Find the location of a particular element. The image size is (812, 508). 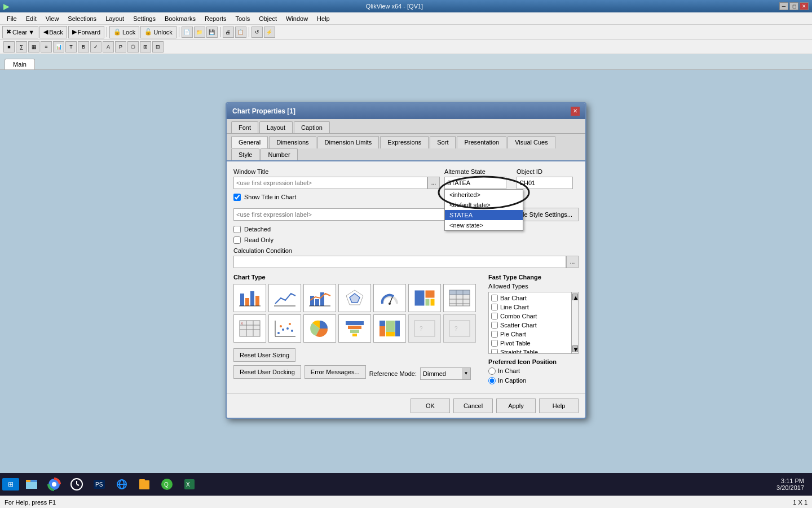

scroll-up: ▲ is located at coordinates (575, 297).